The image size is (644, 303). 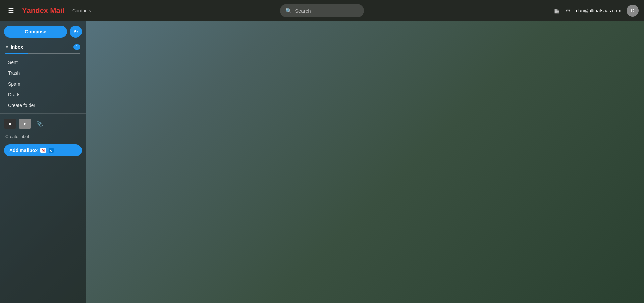 What do you see at coordinates (77, 47) in the screenshot?
I see `inbox-badge: 1` at bounding box center [77, 47].